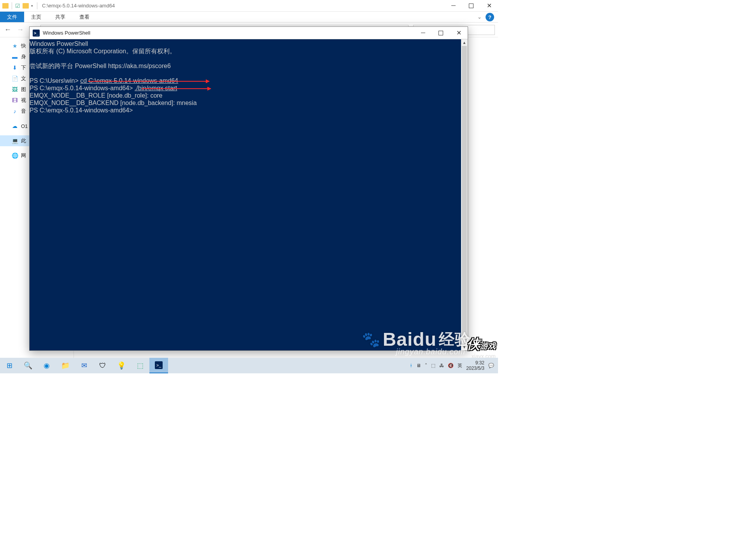 The height and width of the screenshot is (560, 747). What do you see at coordinates (20, 30) in the screenshot?
I see `forward-button: →` at bounding box center [20, 30].